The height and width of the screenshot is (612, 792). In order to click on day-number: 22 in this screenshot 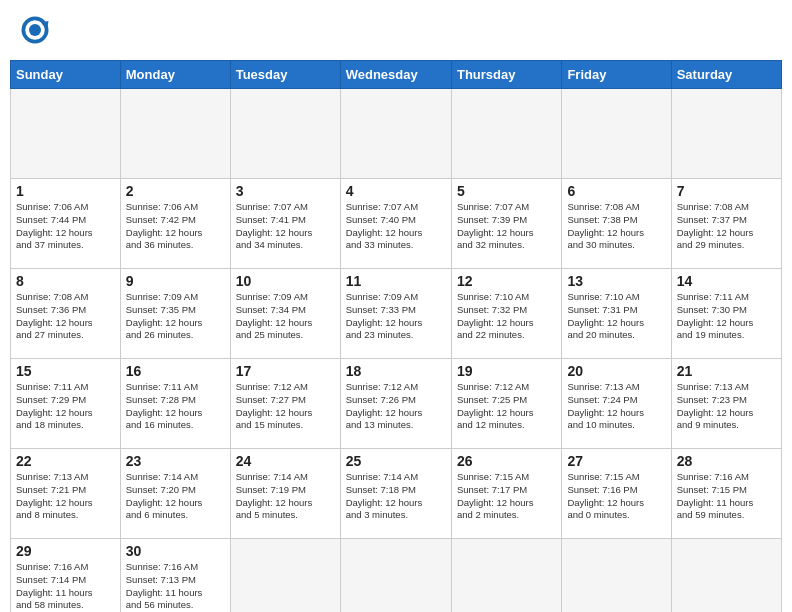, I will do `click(66, 461)`.